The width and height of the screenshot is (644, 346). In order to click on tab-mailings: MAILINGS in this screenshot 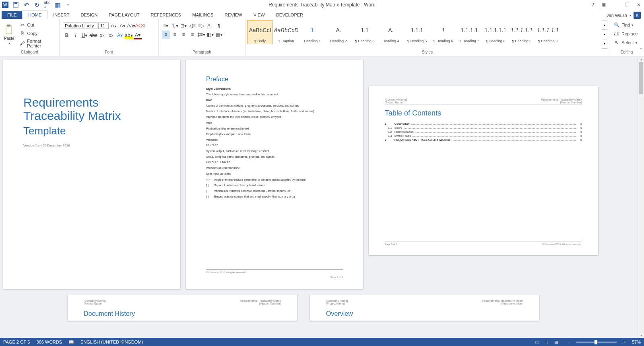, I will do `click(203, 15)`.